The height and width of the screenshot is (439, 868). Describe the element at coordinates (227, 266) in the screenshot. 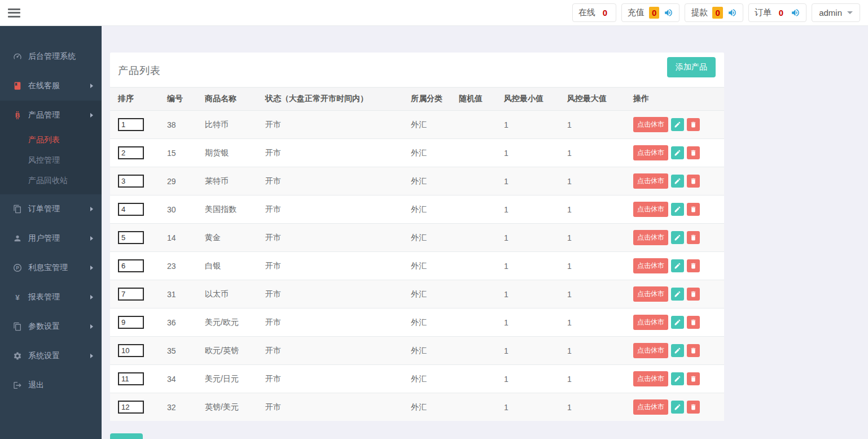

I see `cell-name: 白银` at that location.